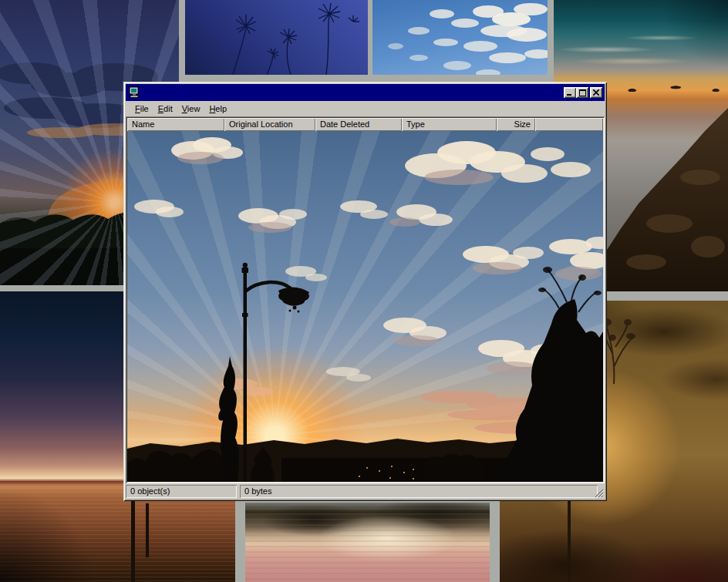 This screenshot has width=728, height=582. I want to click on close-button, so click(596, 93).